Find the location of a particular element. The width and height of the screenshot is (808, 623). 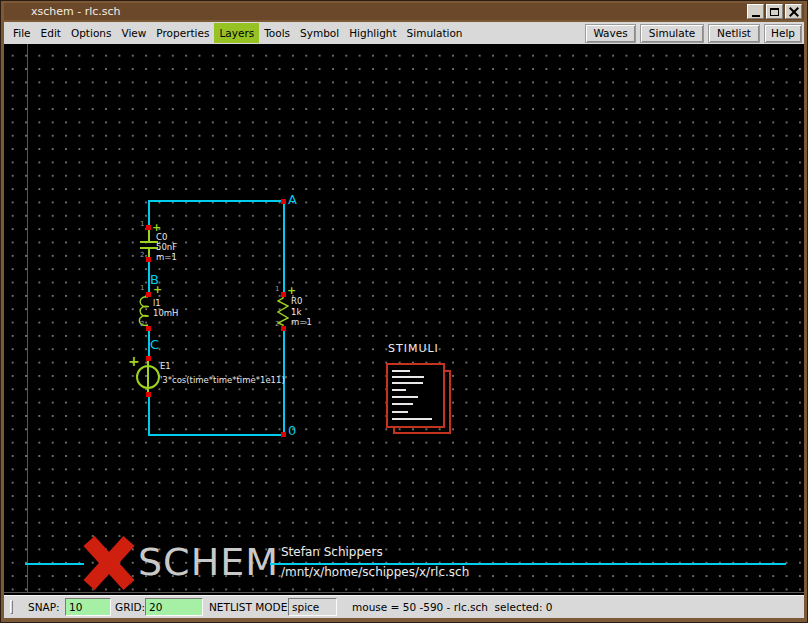

stimuli-label: STIMULI is located at coordinates (414, 348).